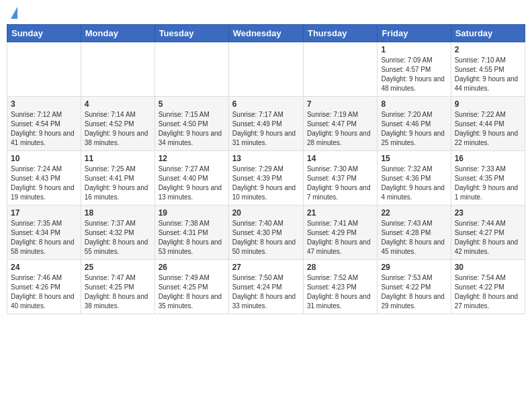 This screenshot has width=532, height=411. Describe the element at coordinates (340, 179) in the screenshot. I see `calendar-cell: 14Sunrise: 7:30 AM Sunset: 4:37 PM Dayli…` at that location.